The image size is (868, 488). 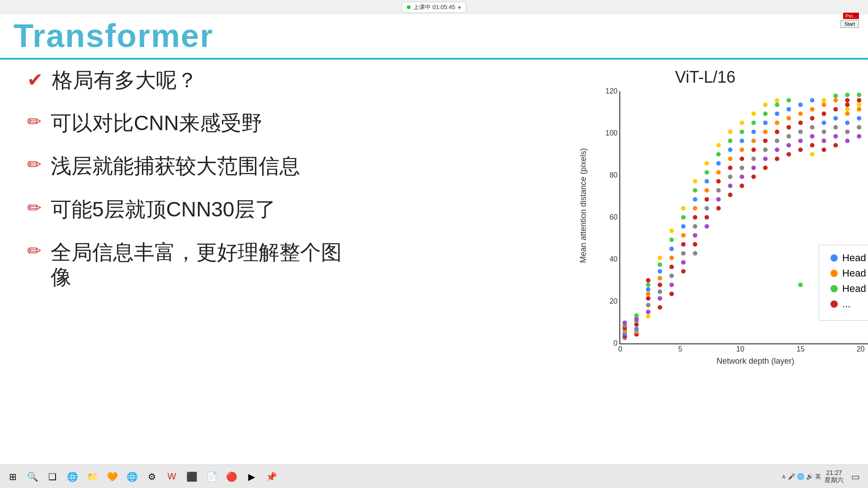 I want to click on x-tick-5: 5, so click(x=680, y=348).